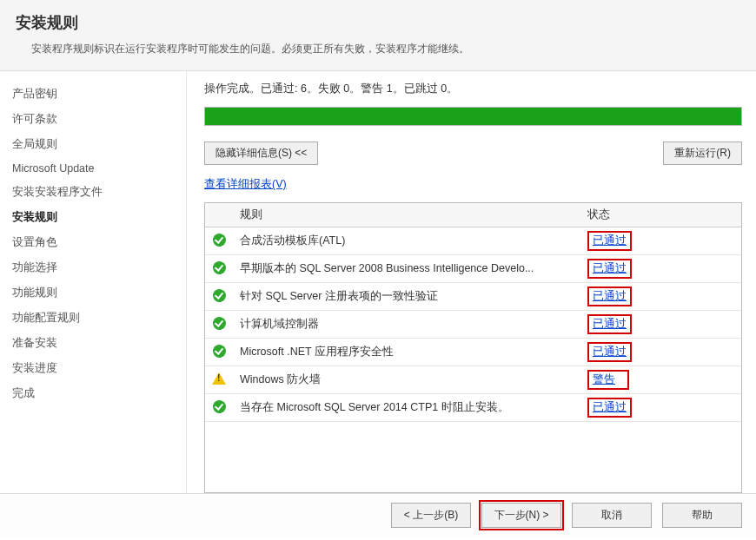 The width and height of the screenshot is (756, 540). I want to click on rule-cell: 合成活动模板库(ATL), so click(407, 241).